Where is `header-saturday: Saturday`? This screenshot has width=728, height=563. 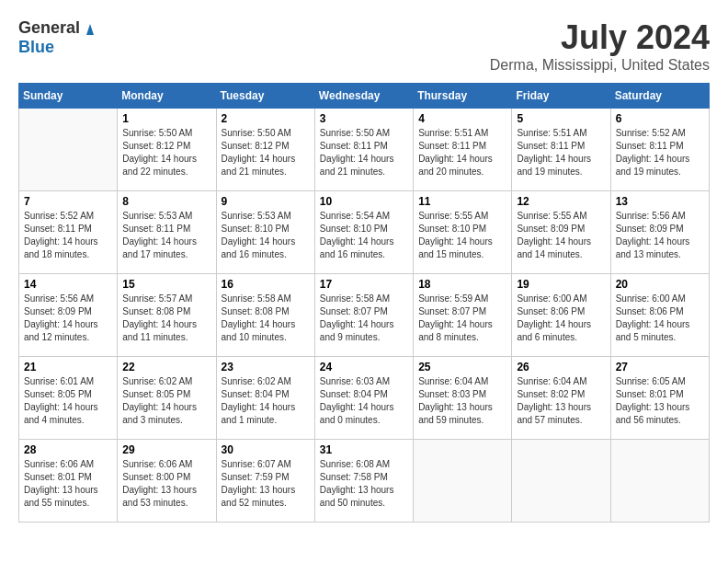 header-saturday: Saturday is located at coordinates (660, 96).